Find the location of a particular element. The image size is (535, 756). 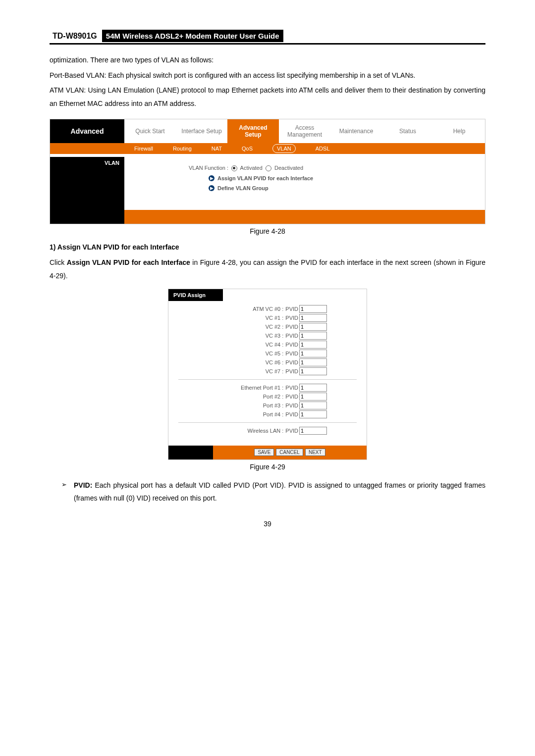

bullet-pvid: ➢ PVID: Each physical port has a default… is located at coordinates (268, 492).